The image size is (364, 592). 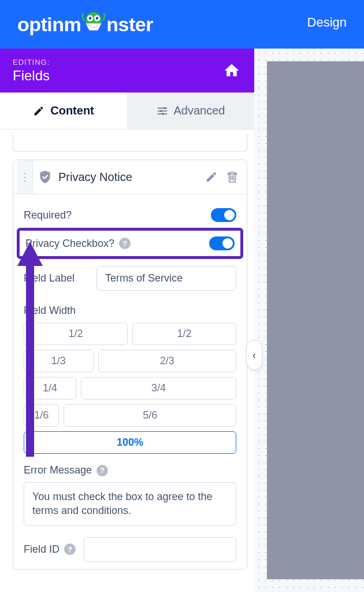 What do you see at coordinates (232, 177) in the screenshot?
I see `trash-icon` at bounding box center [232, 177].